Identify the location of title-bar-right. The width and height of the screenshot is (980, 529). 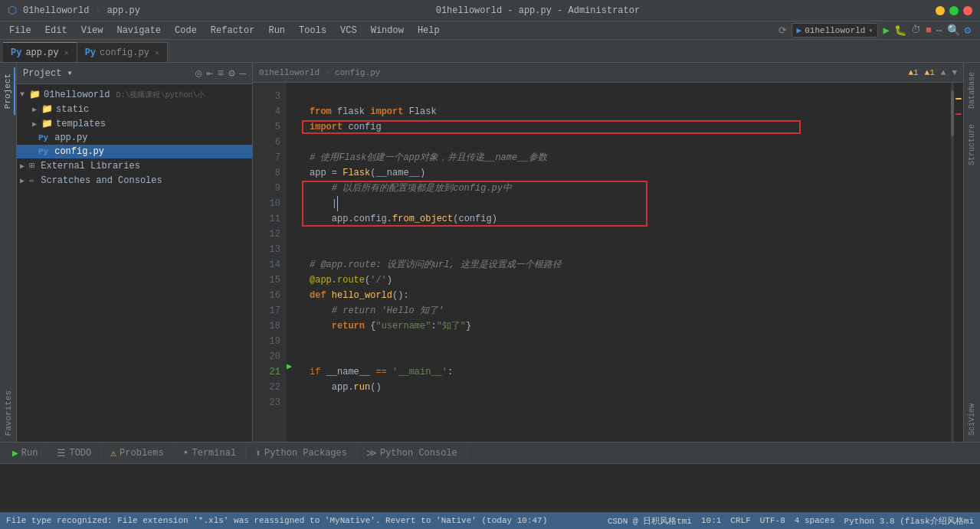
(954, 11).